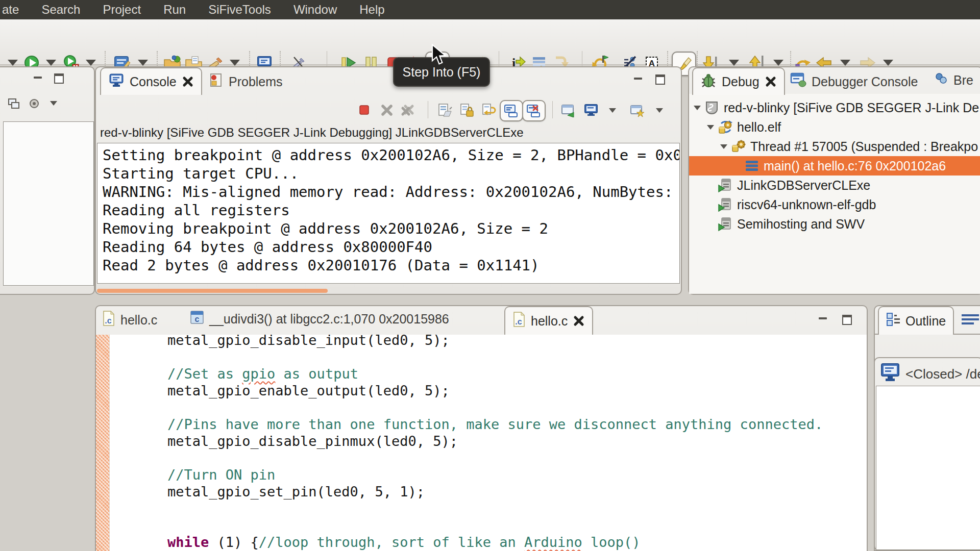 Image resolution: width=980 pixels, height=551 pixels. Describe the element at coordinates (835, 146) in the screenshot. I see `debug-tree-row: Thread #1 57005 (Suspended : Breakpo` at that location.